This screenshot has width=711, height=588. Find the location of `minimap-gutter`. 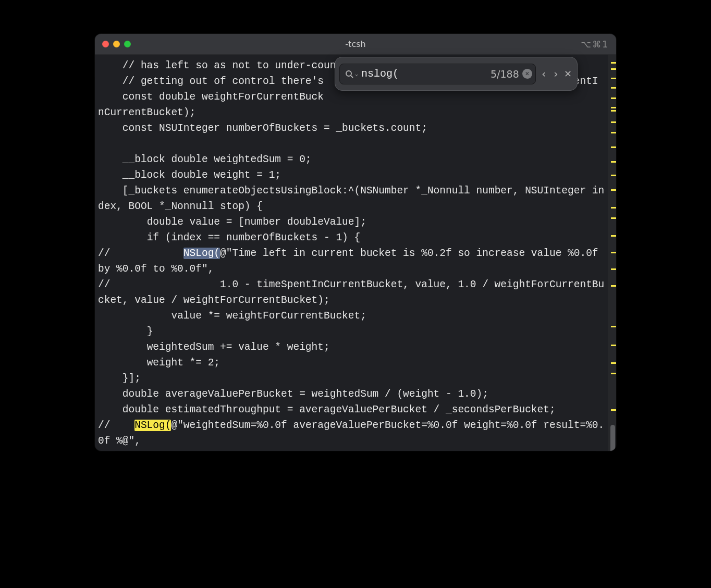

minimap-gutter is located at coordinates (612, 253).